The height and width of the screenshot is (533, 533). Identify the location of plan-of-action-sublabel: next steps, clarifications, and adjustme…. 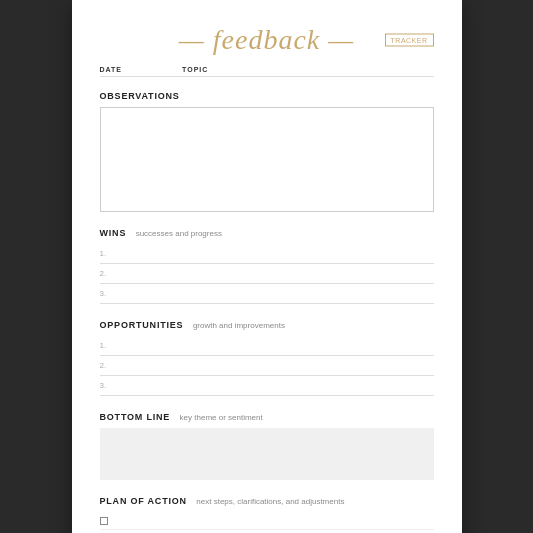
(270, 502).